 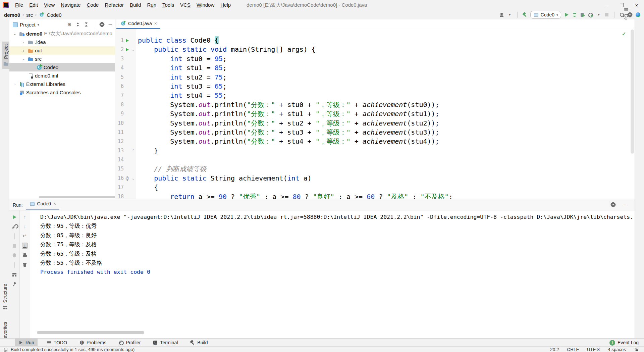 I want to click on scroll-end-icon: ↓, so click(x=25, y=246).